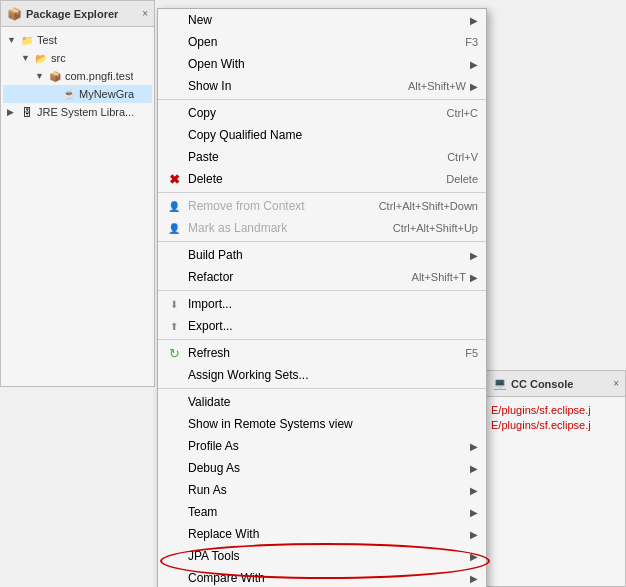 The width and height of the screenshot is (626, 587). I want to click on menu-item-show-remote: Show in Remote Systems view, so click(322, 424).